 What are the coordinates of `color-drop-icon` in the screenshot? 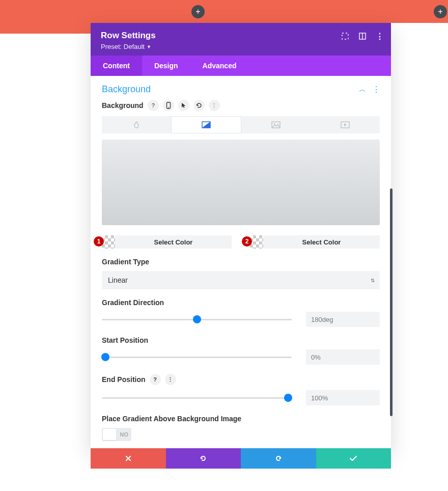 It's located at (136, 125).